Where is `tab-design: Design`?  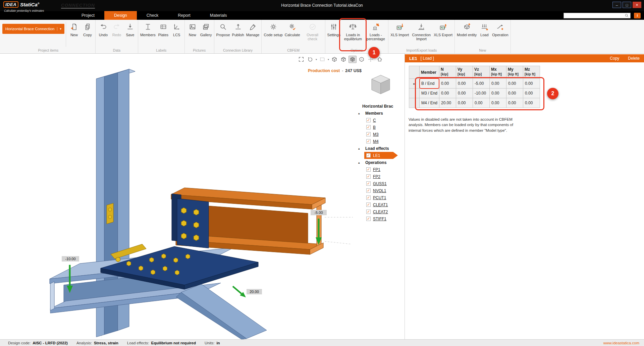 tab-design: Design is located at coordinates (121, 15).